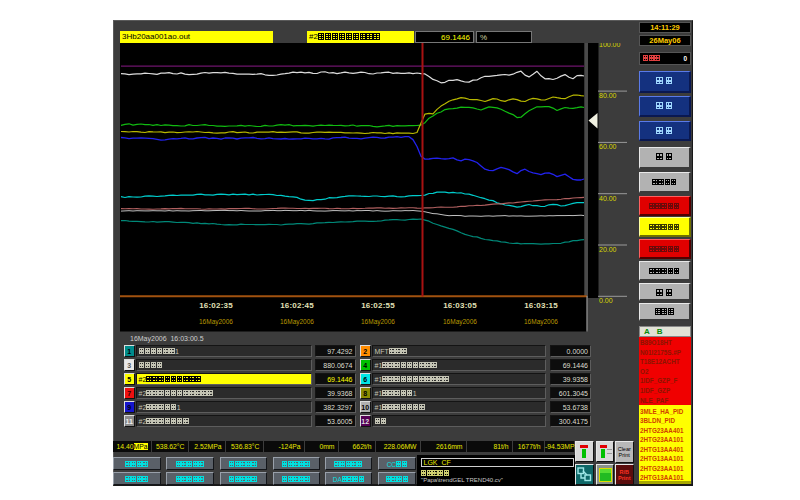  Describe the element at coordinates (608, 96) in the screenshot. I see `svg-text: 80.00` at that location.